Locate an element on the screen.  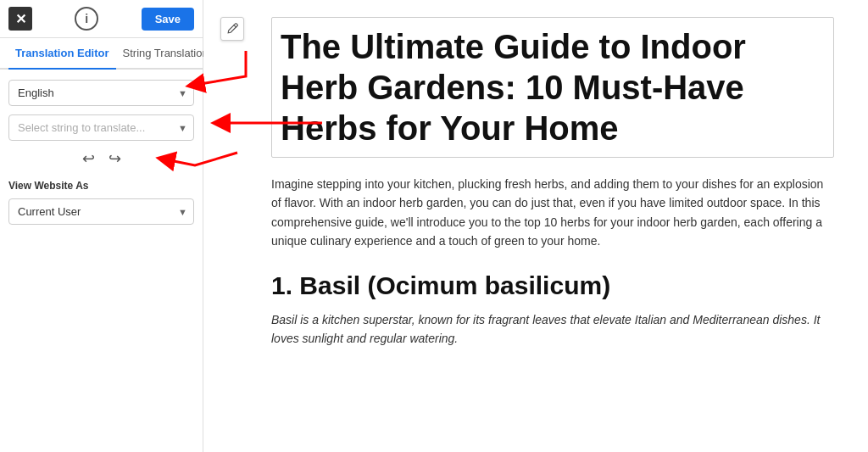
section1-heading: 1. Basil (Ocimum basilicum) is located at coordinates (553, 286).